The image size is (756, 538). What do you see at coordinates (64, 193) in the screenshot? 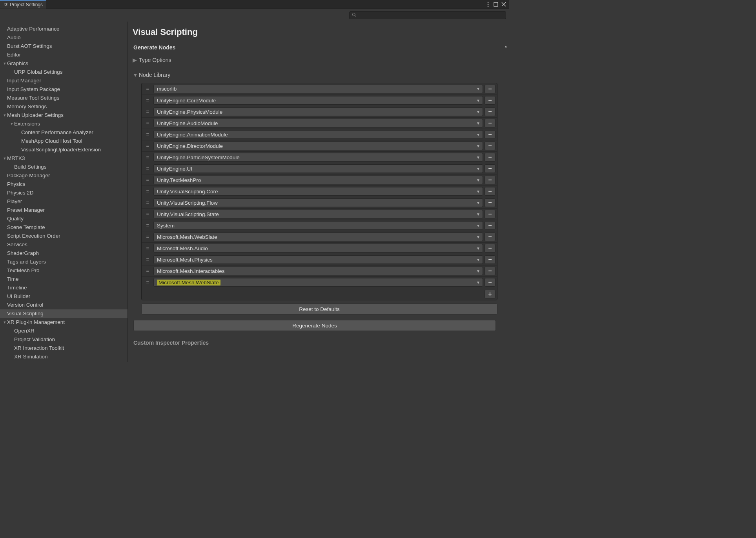
I see `sidebar-item: Physics 2D` at bounding box center [64, 193].